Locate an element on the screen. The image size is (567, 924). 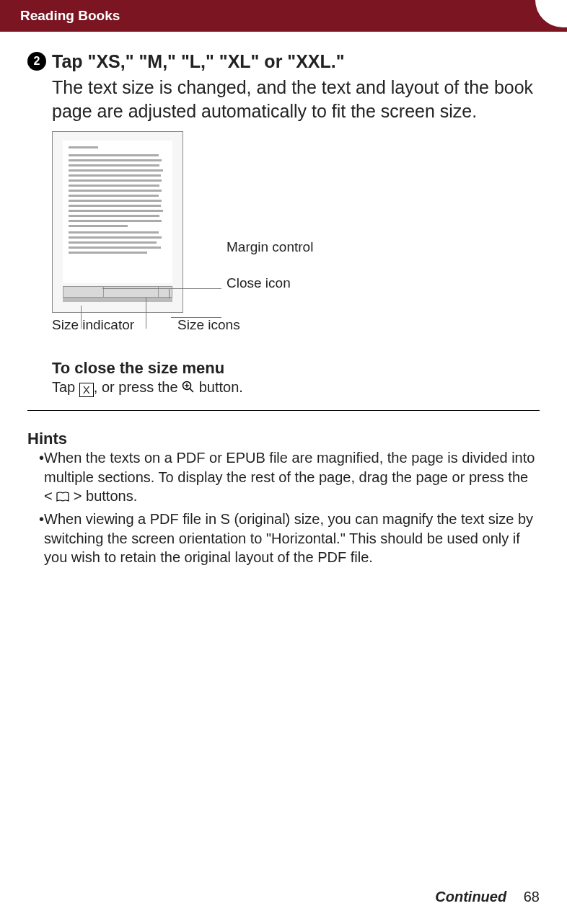
device-mockup is located at coordinates (118, 222).